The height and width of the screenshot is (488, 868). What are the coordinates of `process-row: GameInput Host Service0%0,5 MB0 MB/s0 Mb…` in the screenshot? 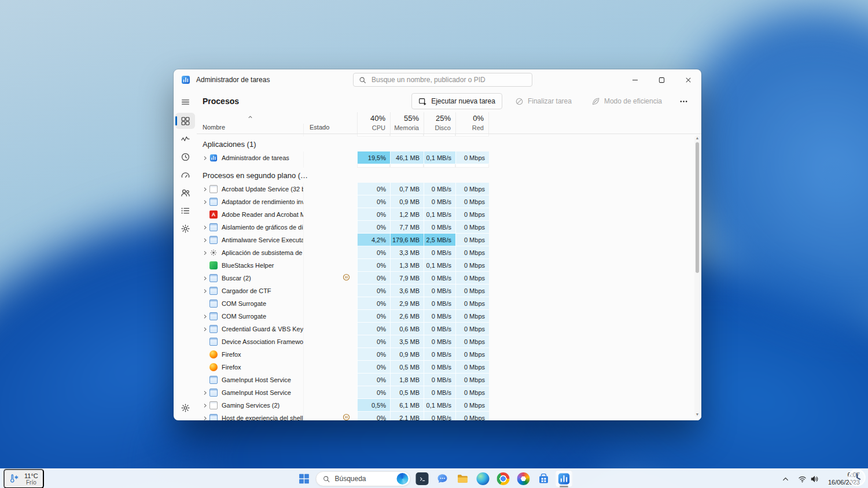 It's located at (449, 393).